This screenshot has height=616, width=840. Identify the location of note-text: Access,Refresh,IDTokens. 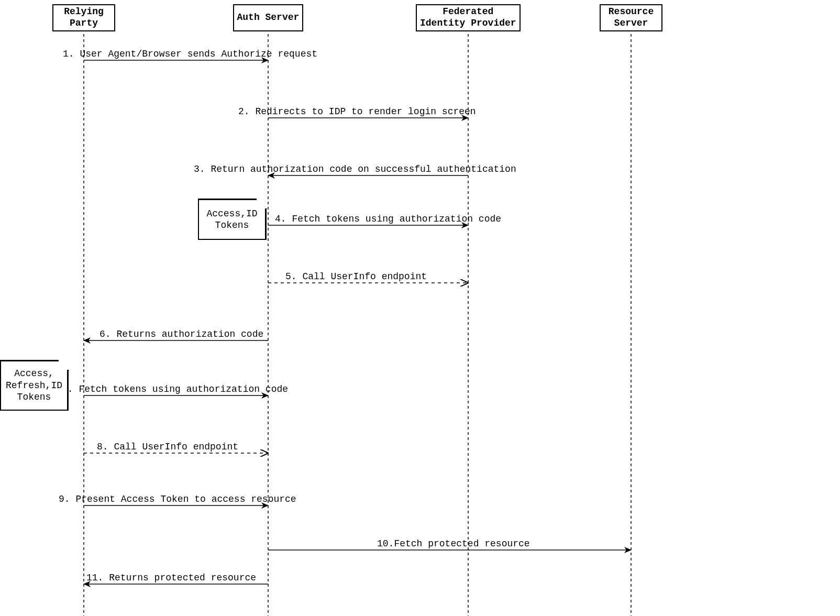
(34, 386).